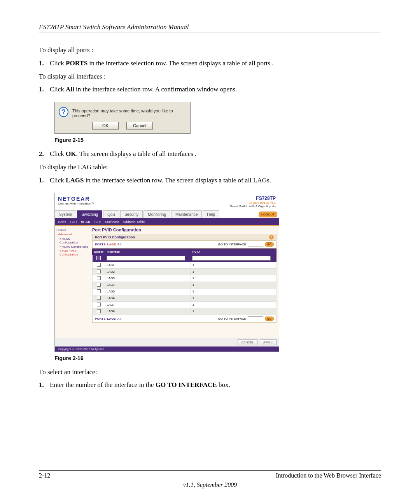 The width and height of the screenshot is (420, 504). What do you see at coordinates (210, 77) in the screenshot?
I see `text: To display all interfaces :` at bounding box center [210, 77].